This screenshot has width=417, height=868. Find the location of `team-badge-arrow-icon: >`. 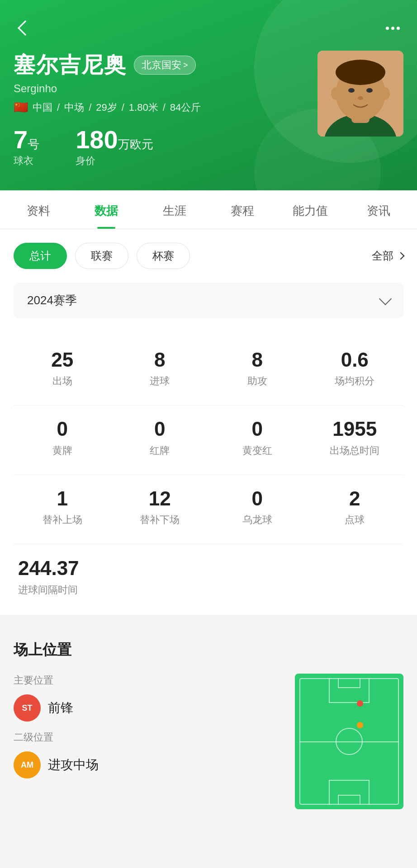

team-badge-arrow-icon: > is located at coordinates (185, 65).